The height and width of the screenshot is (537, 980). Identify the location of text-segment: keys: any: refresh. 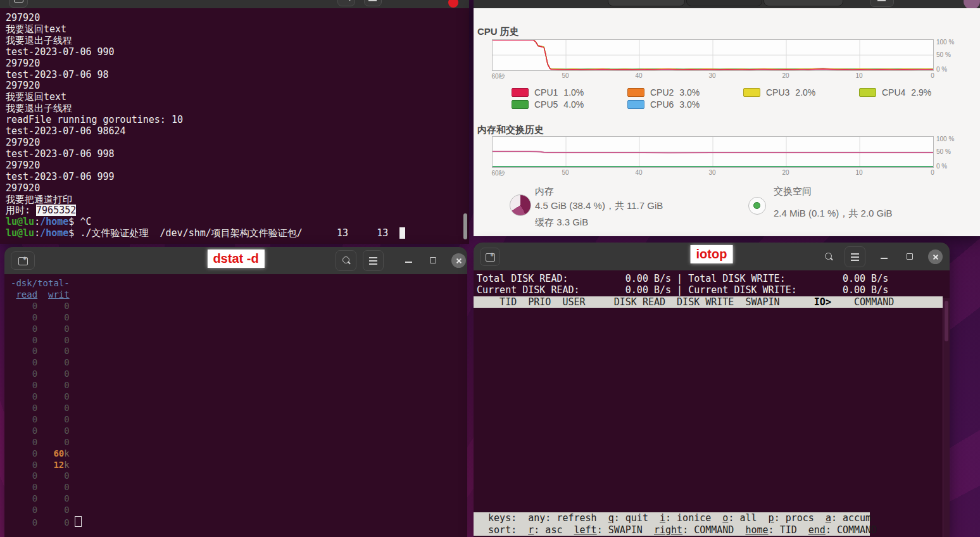
(543, 518).